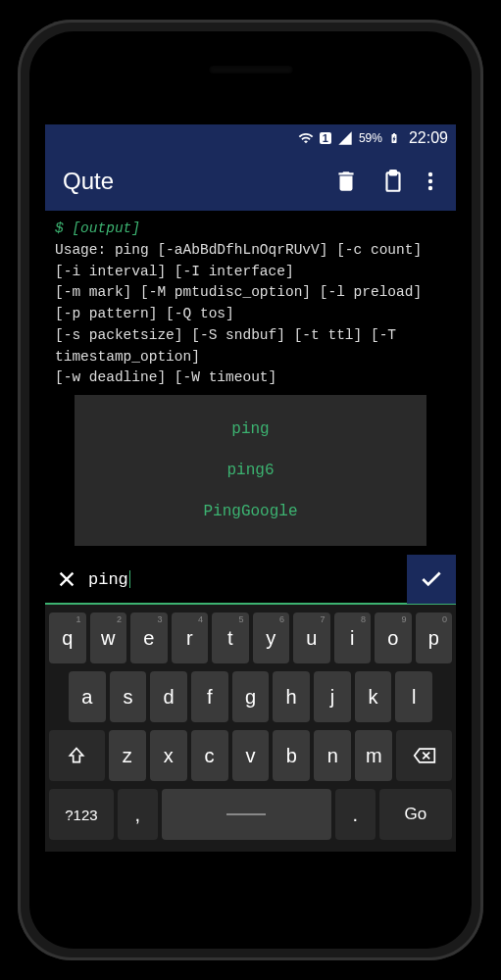 The height and width of the screenshot is (980, 501). I want to click on phone-speaker, so click(251, 70).